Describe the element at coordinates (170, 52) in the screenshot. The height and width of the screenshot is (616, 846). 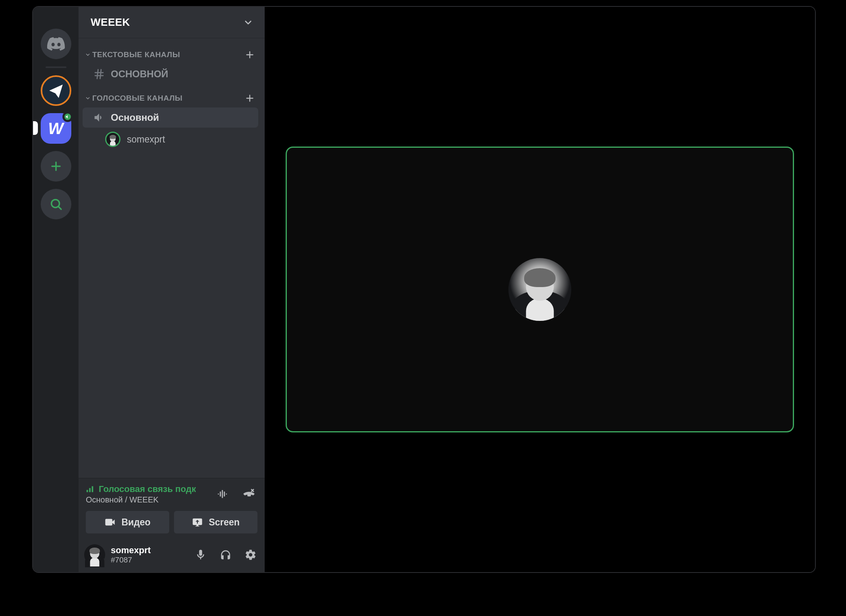
I see `category-text: ТЕКСТОВЫЕ КАНАЛЫ` at that location.